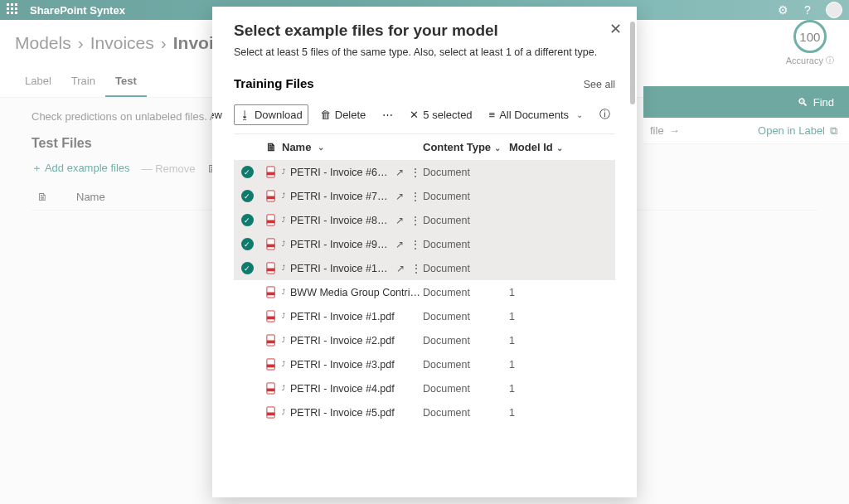 The width and height of the screenshot is (849, 504). Describe the element at coordinates (424, 365) in the screenshot. I see `table-row: ⤴PETRI - Invoice #3.pdfDocument1` at that location.